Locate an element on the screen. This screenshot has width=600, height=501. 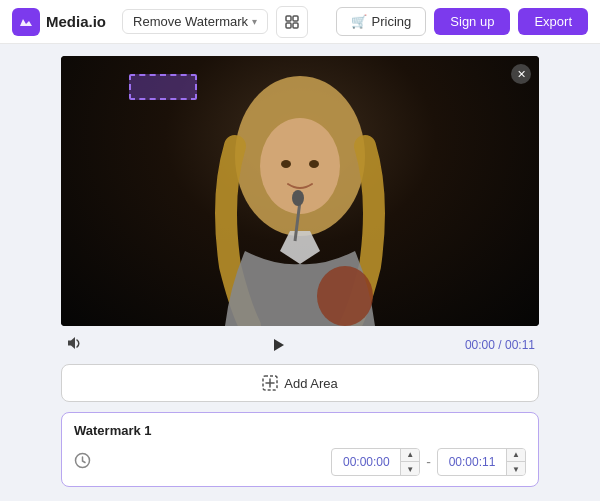
end-time-input: ▲ ▼ is located at coordinates (482, 462).